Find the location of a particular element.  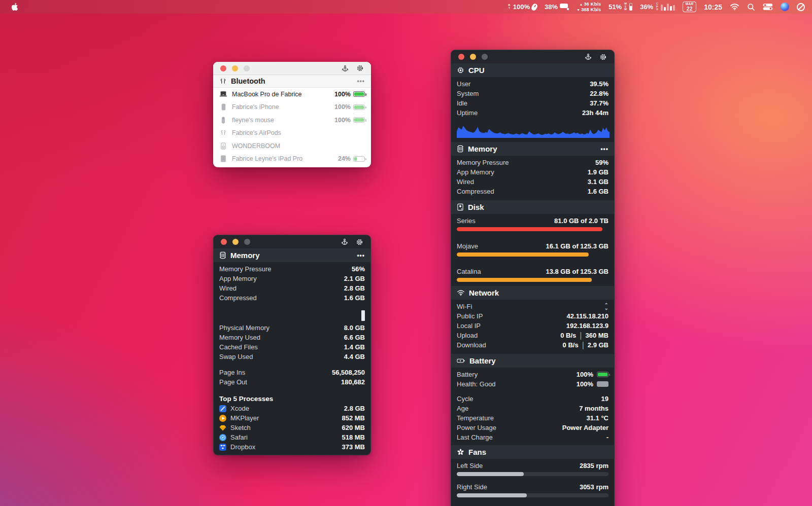

safari-icon is located at coordinates (223, 438).